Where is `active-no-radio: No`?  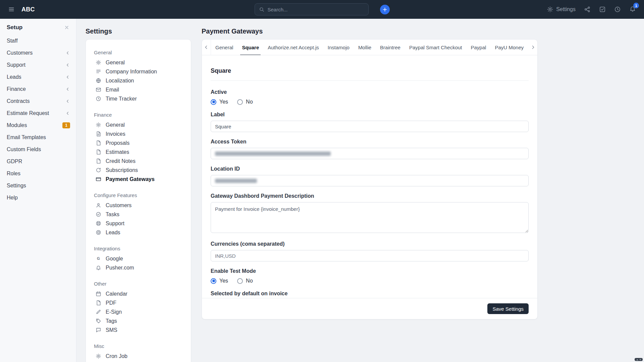 active-no-radio: No is located at coordinates (245, 102).